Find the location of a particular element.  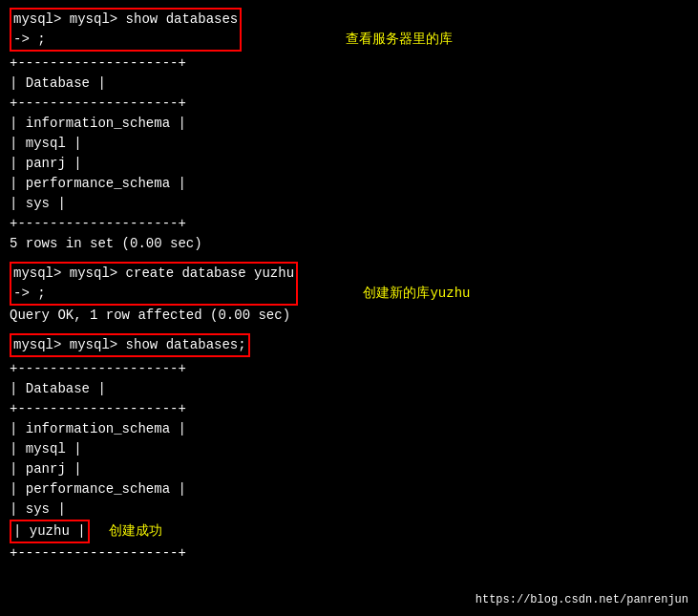

table-row-2-1: | information_schema | is located at coordinates (349, 430).